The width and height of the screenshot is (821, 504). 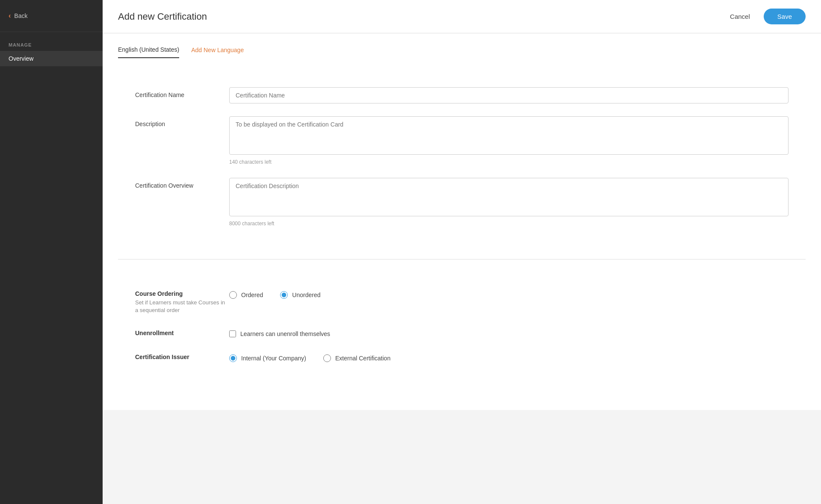 I want to click on unenrollment-checkbox-label: Learners can unenroll themselves, so click(x=285, y=334).